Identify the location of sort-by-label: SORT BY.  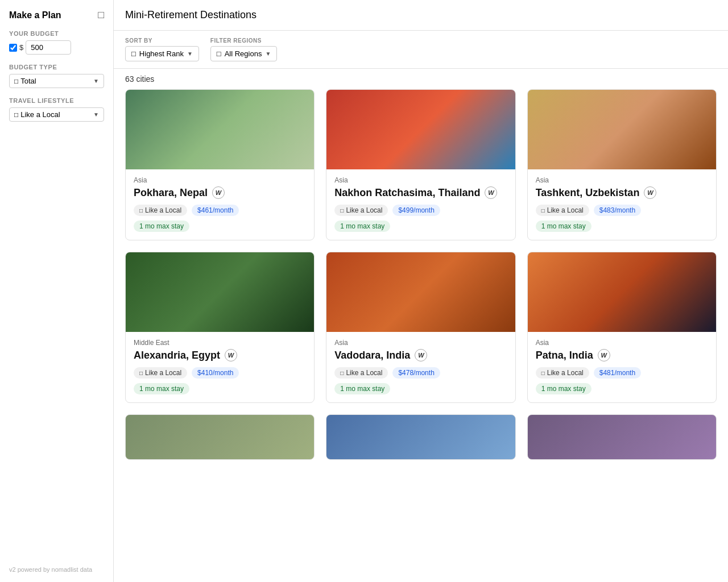
(162, 41).